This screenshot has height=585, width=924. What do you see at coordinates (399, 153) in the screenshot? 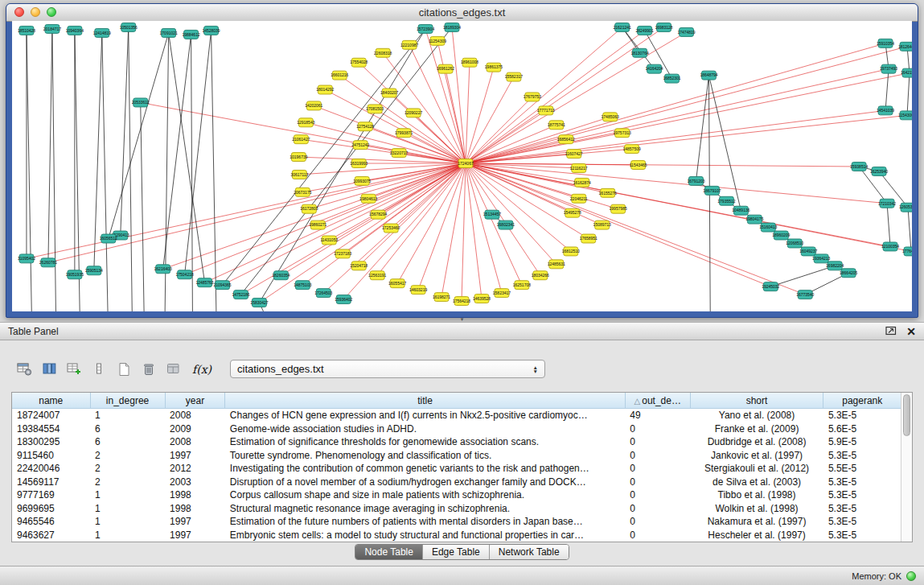
I see `graph-node: 23220717` at bounding box center [399, 153].